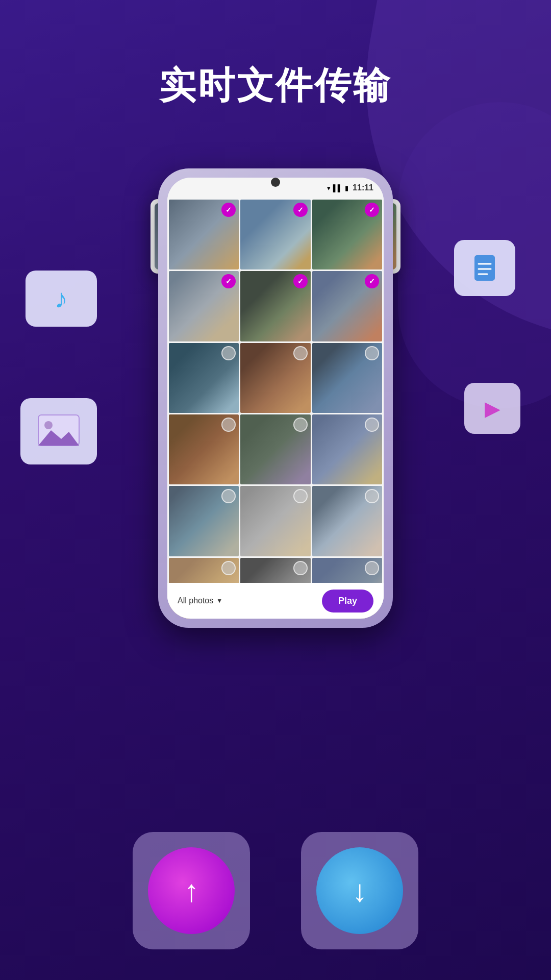 The width and height of the screenshot is (551, 980). What do you see at coordinates (372, 210) in the screenshot?
I see `check-badge-3: ✓` at bounding box center [372, 210].